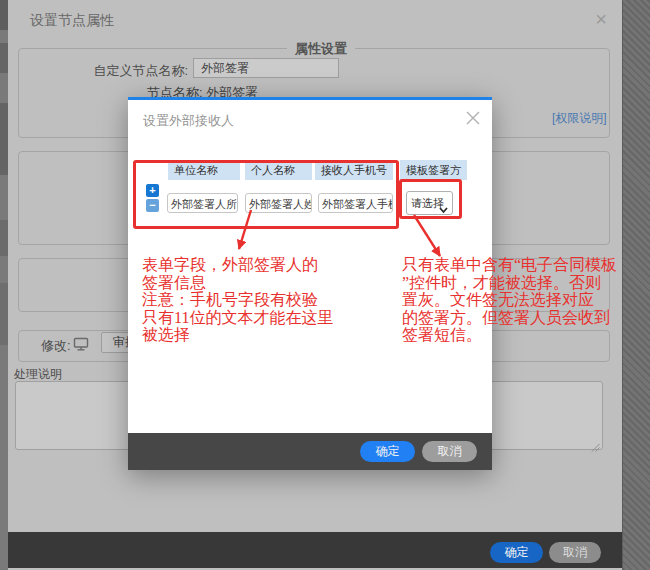 This screenshot has height=570, width=650. I want to click on chevron-down-icon, so click(444, 204).